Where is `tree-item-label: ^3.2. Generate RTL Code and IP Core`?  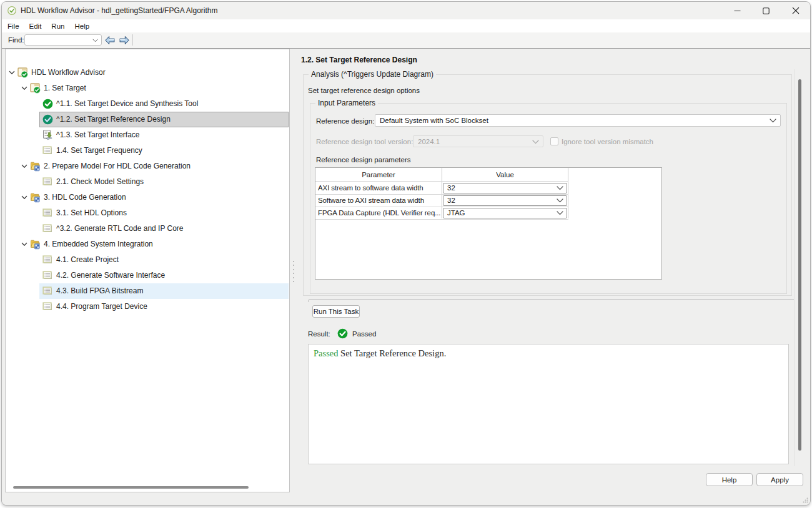 tree-item-label: ^3.2. Generate RTL Code and IP Core is located at coordinates (120, 228).